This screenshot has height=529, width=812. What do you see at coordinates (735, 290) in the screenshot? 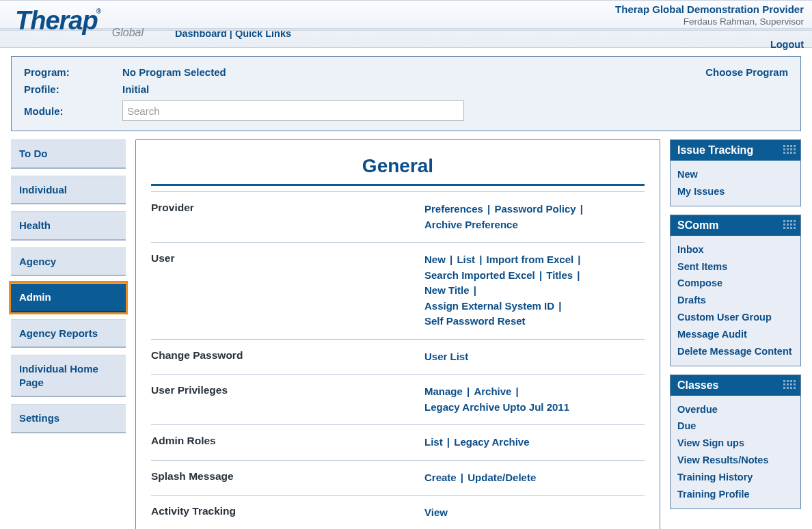
I see `panel-scomm: SCommInboxSent ItemsComposeDraftsCustom …` at bounding box center [735, 290].